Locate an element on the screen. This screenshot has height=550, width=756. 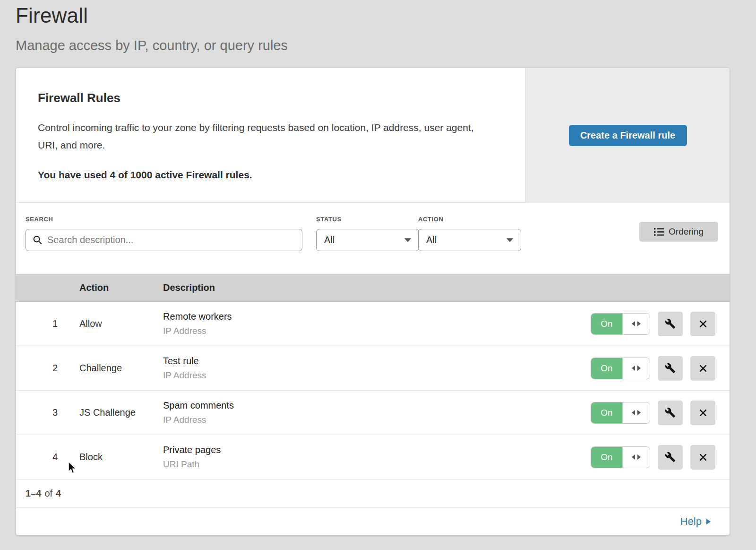
usage-summary: You have used 4 of 1000 active Firewall … is located at coordinates (272, 175).